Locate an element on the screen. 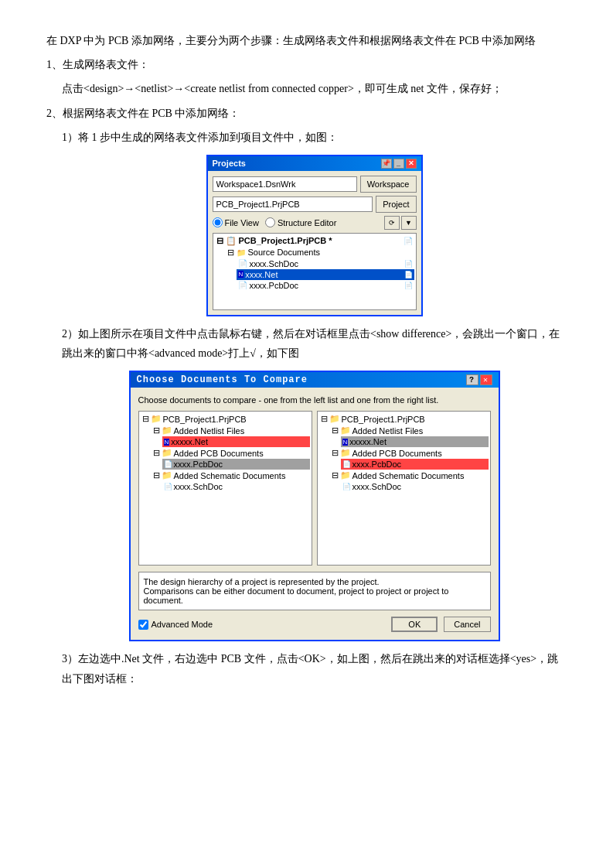 Image resolution: width=613 pixels, height=868 pixels. right-net-file: N xxxxx.Net is located at coordinates (414, 442).